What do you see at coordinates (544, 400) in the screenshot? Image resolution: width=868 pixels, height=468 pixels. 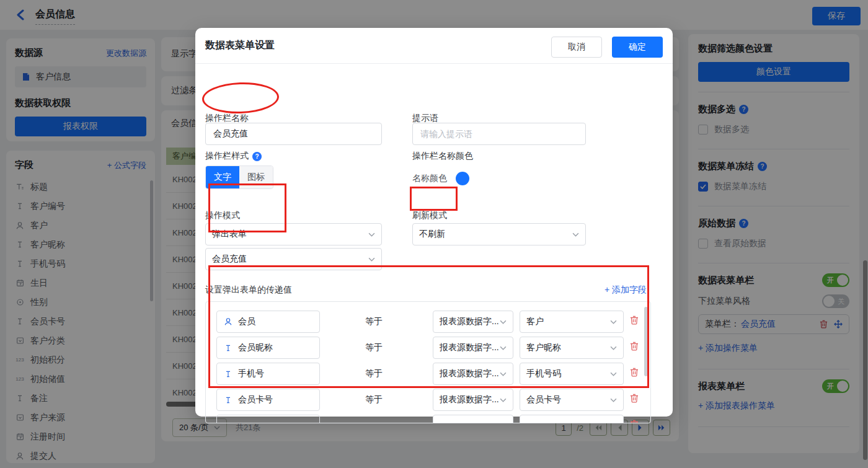 I see `source-field-select-value: 会员卡号` at bounding box center [544, 400].